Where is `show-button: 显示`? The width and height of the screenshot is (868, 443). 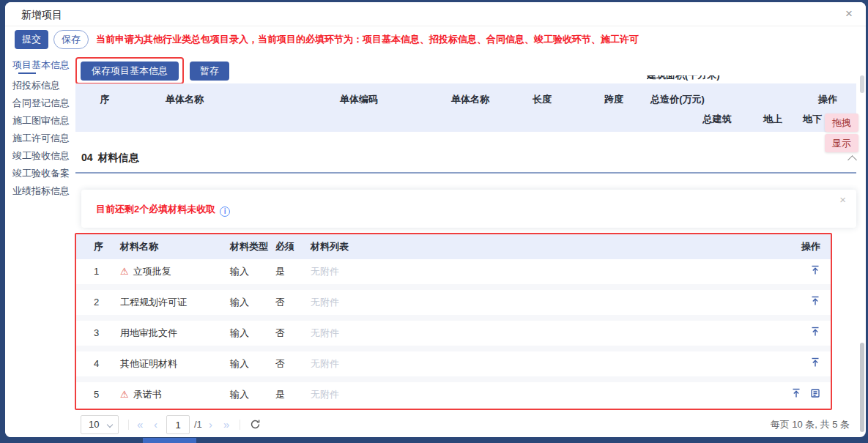 show-button: 显示 is located at coordinates (842, 144).